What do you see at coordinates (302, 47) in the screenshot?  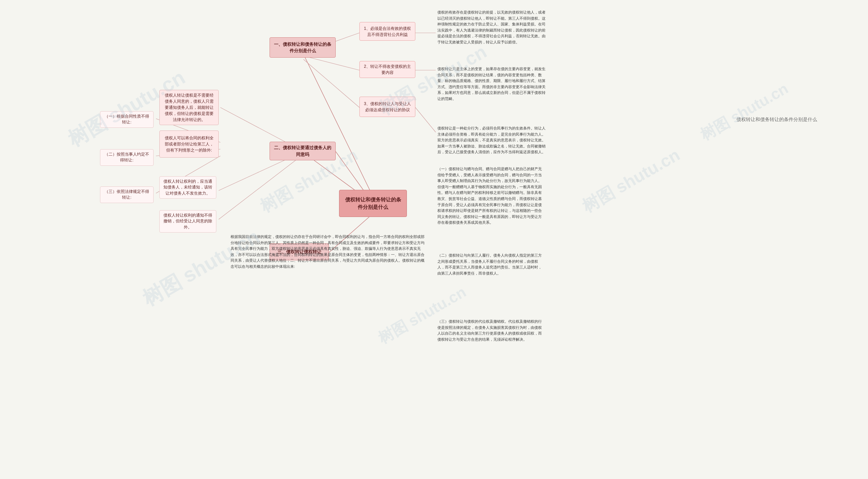 I see `node-r1: 一、债权转让和债务转让的条件分别是什么` at bounding box center [302, 47].